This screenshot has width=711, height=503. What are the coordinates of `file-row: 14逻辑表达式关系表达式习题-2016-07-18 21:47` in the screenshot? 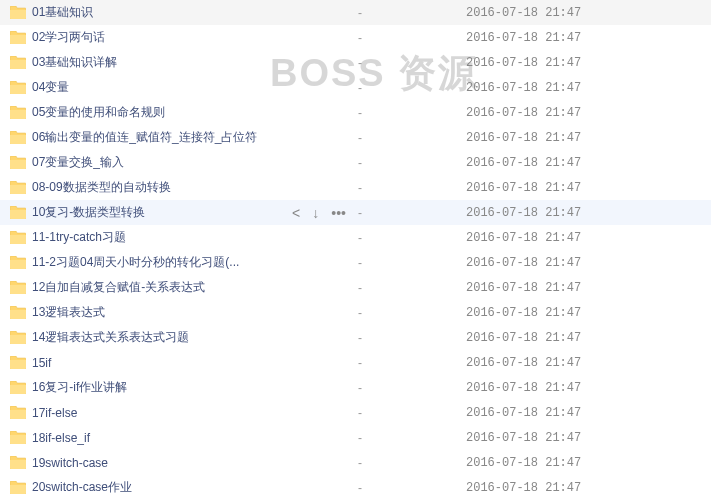 It's located at (356, 338).